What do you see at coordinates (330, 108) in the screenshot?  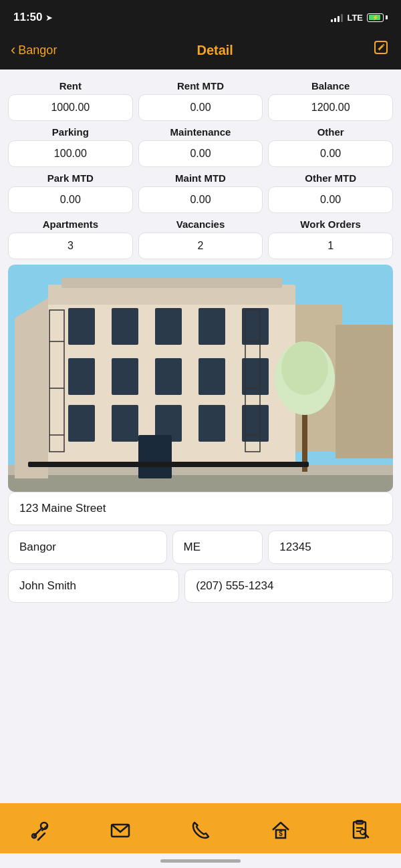 I see `stat-balance-value: 1200.00` at bounding box center [330, 108].